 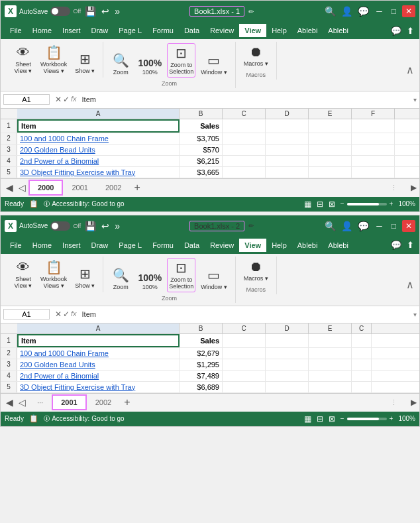 I want to click on more-icon-1: », so click(x=117, y=11).